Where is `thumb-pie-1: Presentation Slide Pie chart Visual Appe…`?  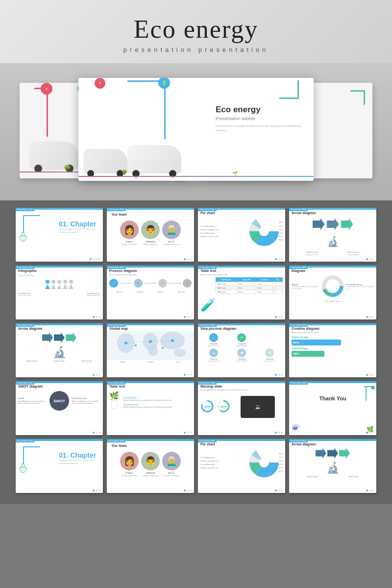
thumb-pie-1: Presentation Slide Pie chart Visual Appe… is located at coordinates (242, 235).